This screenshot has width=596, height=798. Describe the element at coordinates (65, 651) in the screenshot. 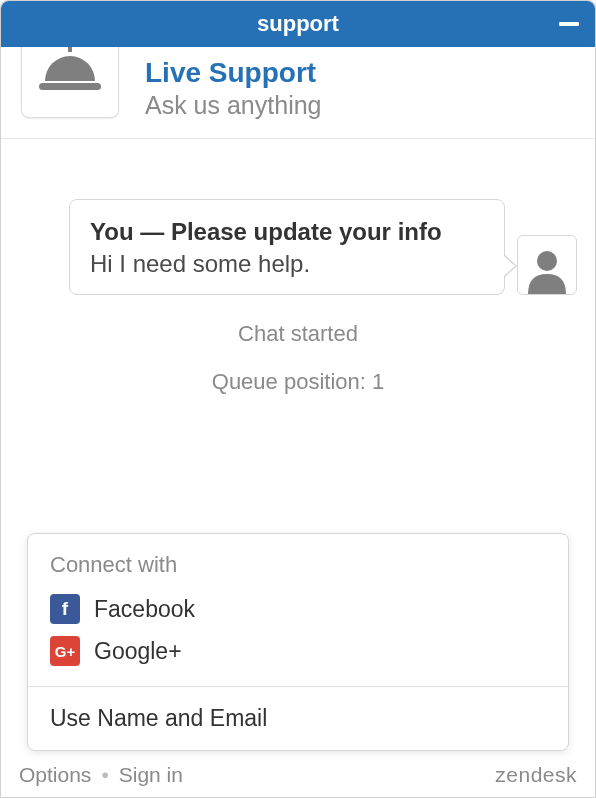

I see `google-plus-icon: G+` at that location.